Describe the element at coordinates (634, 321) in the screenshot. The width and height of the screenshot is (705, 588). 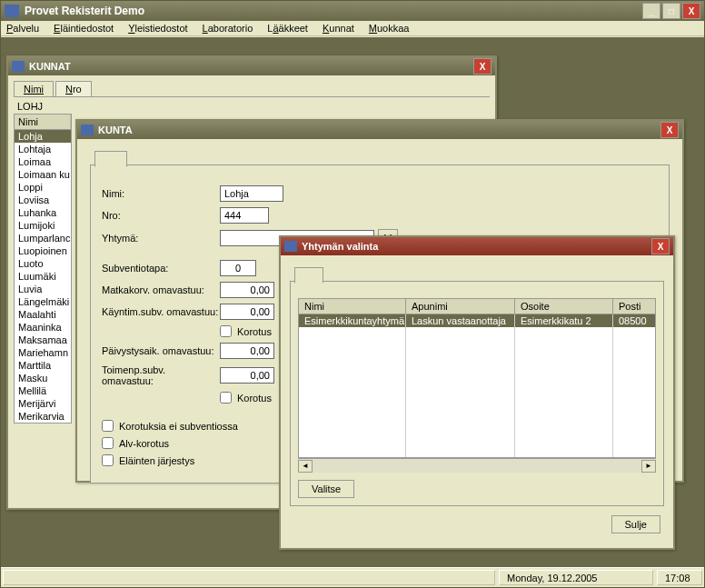
I see `cell-posti: 08500` at that location.